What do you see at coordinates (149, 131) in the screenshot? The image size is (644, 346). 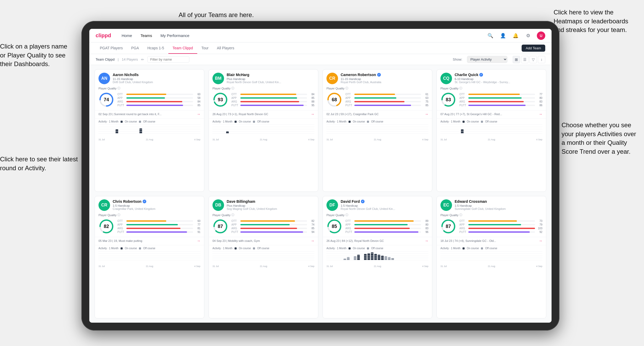 I see `player-card: AN Aaron Nicholls 11-15 Handicap Drift G…` at bounding box center [149, 131].